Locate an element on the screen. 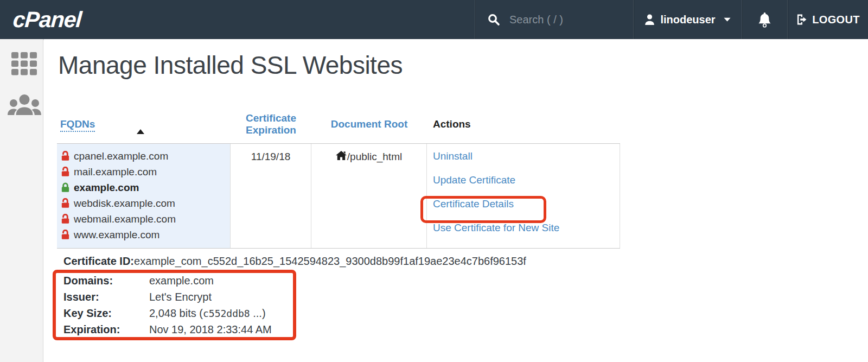 The width and height of the screenshot is (868, 362). expiration-row: Expiration: Nov 19, 2018 2:33:44 AM is located at coordinates (465, 329).